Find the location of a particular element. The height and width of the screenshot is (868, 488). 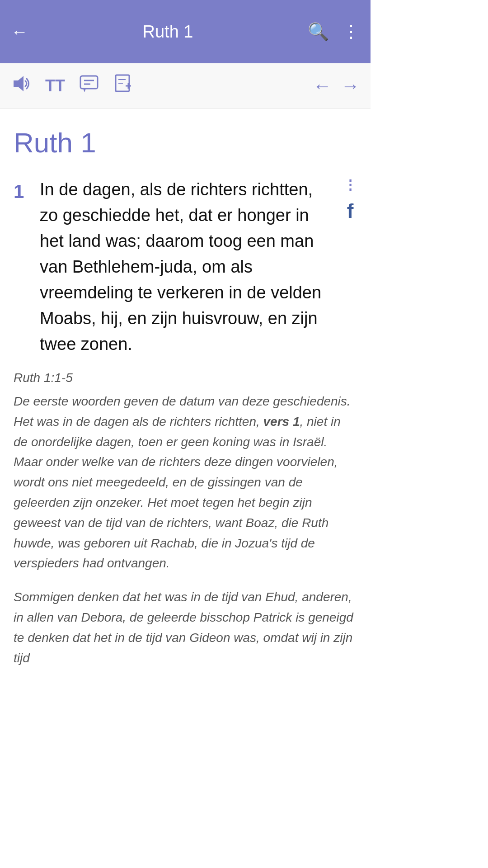

commentary-reference: Ruth 1:1-5 is located at coordinates (185, 378).